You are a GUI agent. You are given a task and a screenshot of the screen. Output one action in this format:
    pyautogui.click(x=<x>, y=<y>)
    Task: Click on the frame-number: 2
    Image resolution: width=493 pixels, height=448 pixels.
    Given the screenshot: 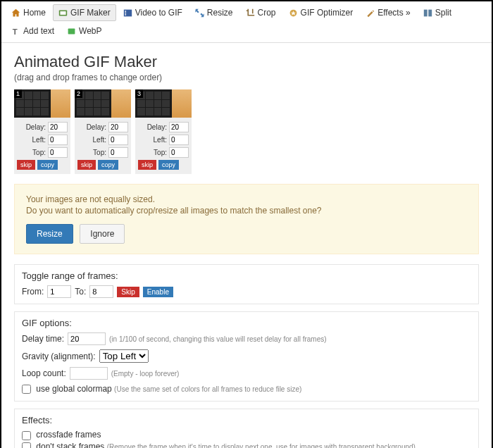 What is the action you would take?
    pyautogui.click(x=79, y=94)
    